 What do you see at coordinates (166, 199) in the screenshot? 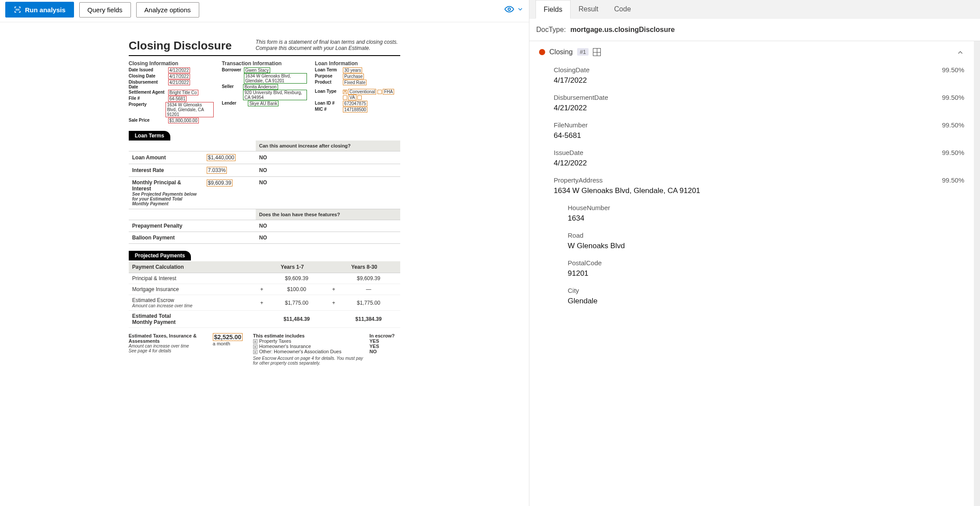
I see `mpi-note: See Projected Payments below for your Es…` at bounding box center [166, 199].